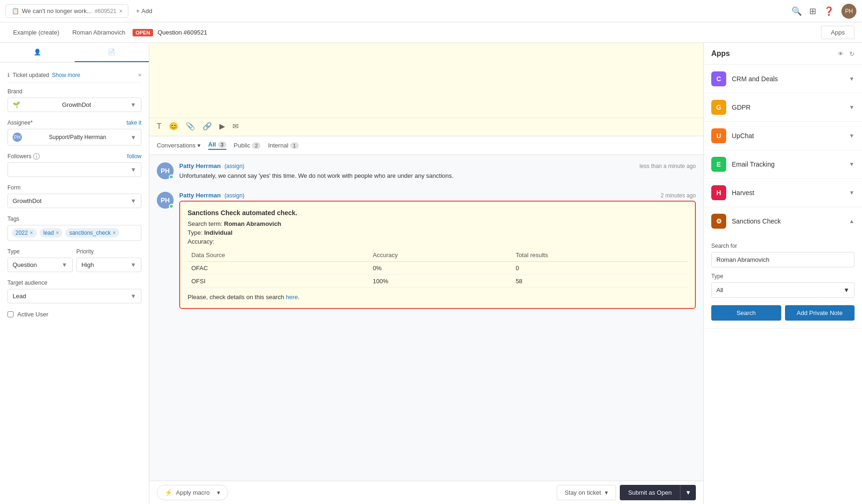  Describe the element at coordinates (438, 224) in the screenshot. I see `sanctions-search-term: Search term: Roman Abramovich` at that location.